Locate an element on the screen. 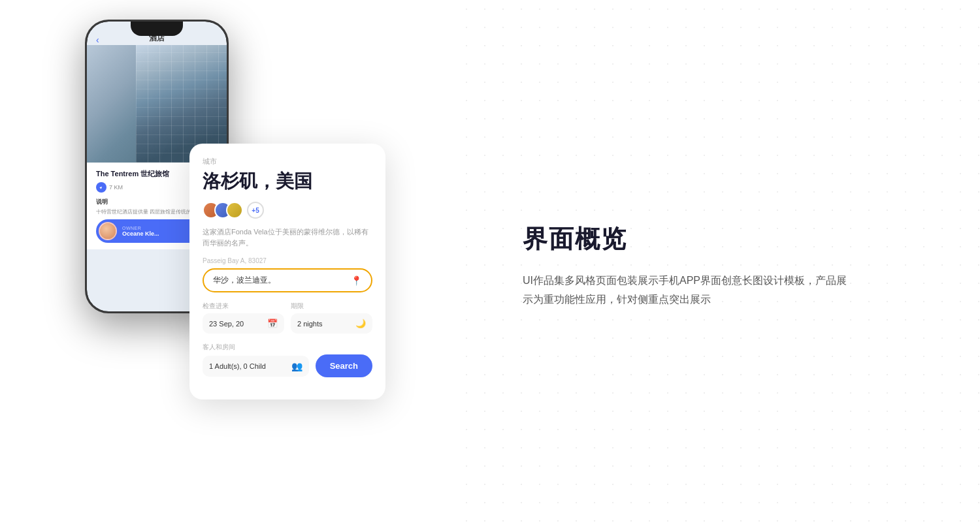 The image size is (980, 532). card-description: 这家酒店Fonda Vela位于美丽的蒙得维尔德，以稀有而华丽的名声。 is located at coordinates (287, 238).